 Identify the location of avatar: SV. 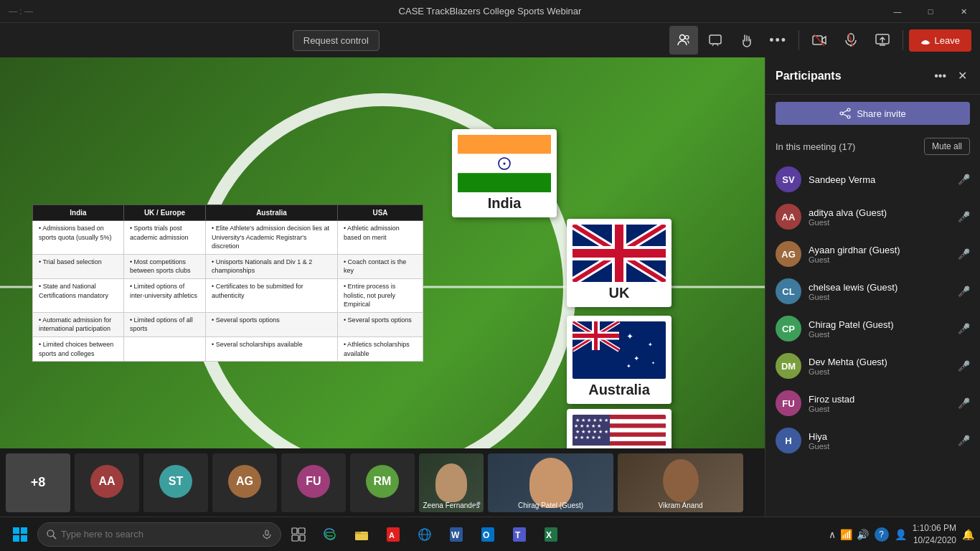
(788, 179).